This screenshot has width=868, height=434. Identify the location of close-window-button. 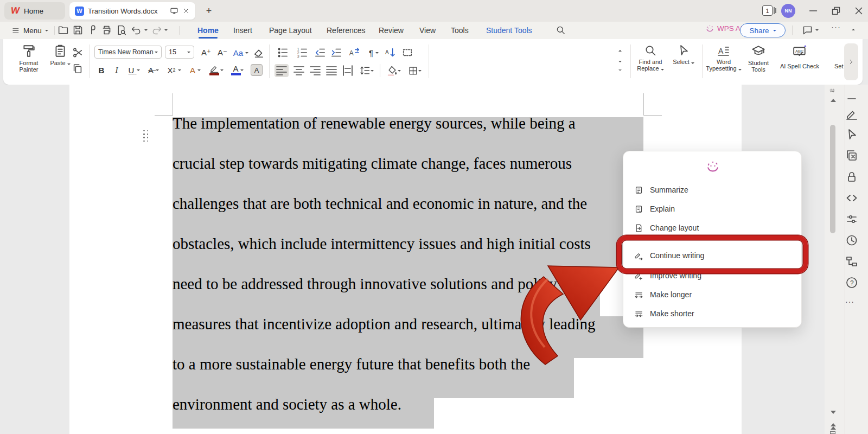
(859, 11).